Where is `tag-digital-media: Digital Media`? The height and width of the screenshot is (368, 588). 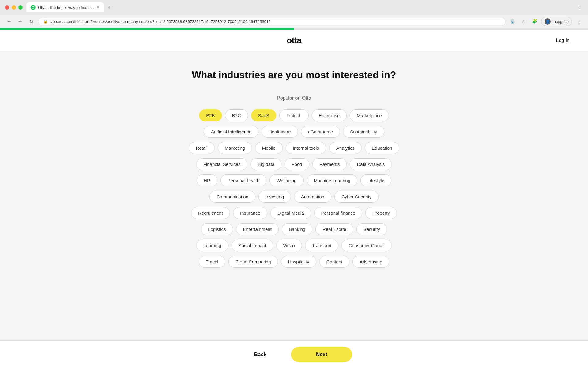
tag-digital-media: Digital Media is located at coordinates (291, 213).